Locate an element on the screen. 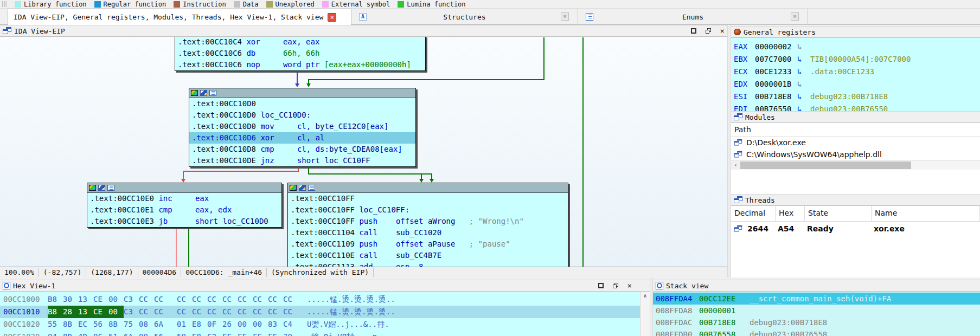  register-value: 00B76550 is located at coordinates (773, 107).